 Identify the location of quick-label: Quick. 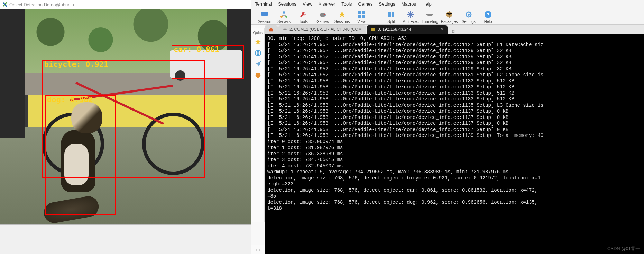
(258, 33).